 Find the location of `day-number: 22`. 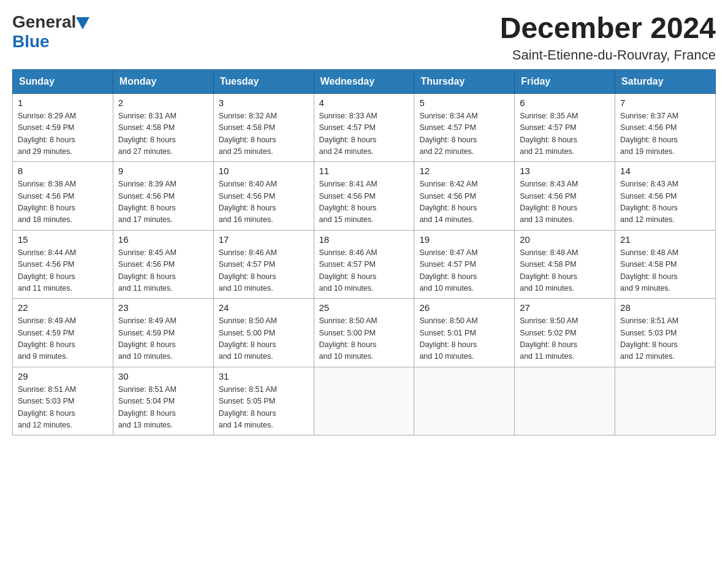

day-number: 22 is located at coordinates (63, 308).